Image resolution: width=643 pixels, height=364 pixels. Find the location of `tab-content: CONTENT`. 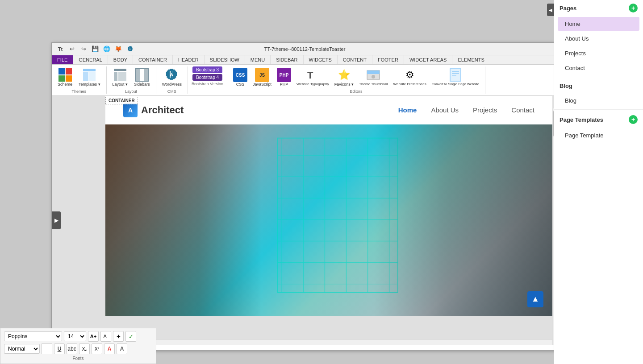

tab-content: CONTENT is located at coordinates (355, 60).